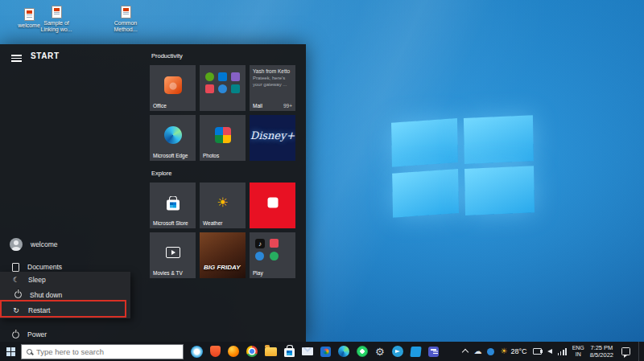 The image size is (644, 361). What do you see at coordinates (491, 352) in the screenshot?
I see `defender-icon` at bounding box center [491, 352].